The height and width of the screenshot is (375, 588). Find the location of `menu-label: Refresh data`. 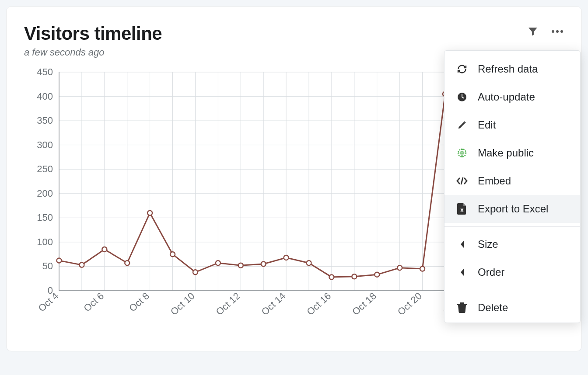

menu-label: Refresh data is located at coordinates (508, 69).